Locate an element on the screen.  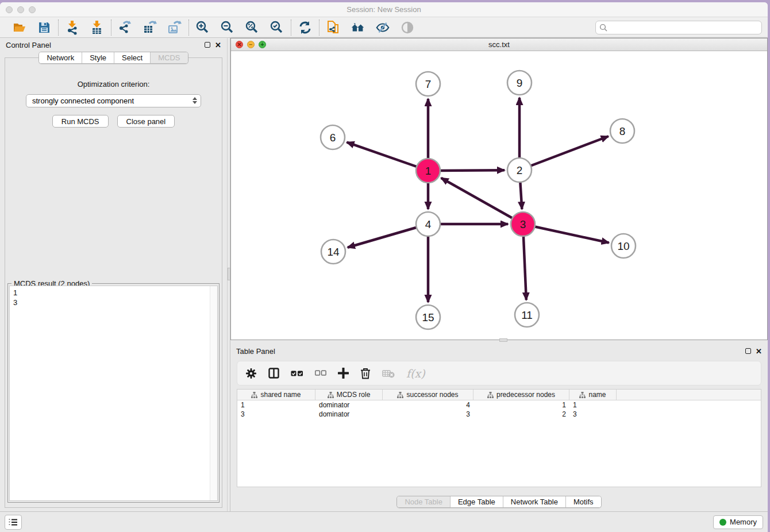
search-input is located at coordinates (684, 28).